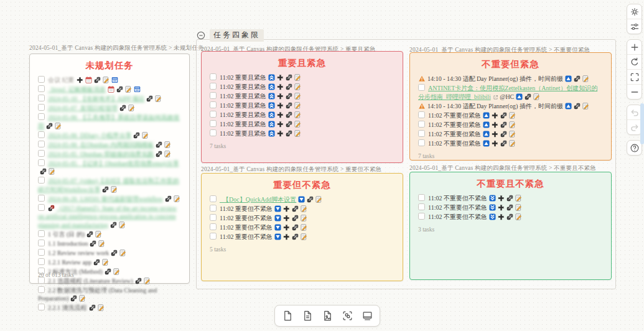 The height and width of the screenshot is (331, 644). I want to click on redo-button, so click(635, 127).